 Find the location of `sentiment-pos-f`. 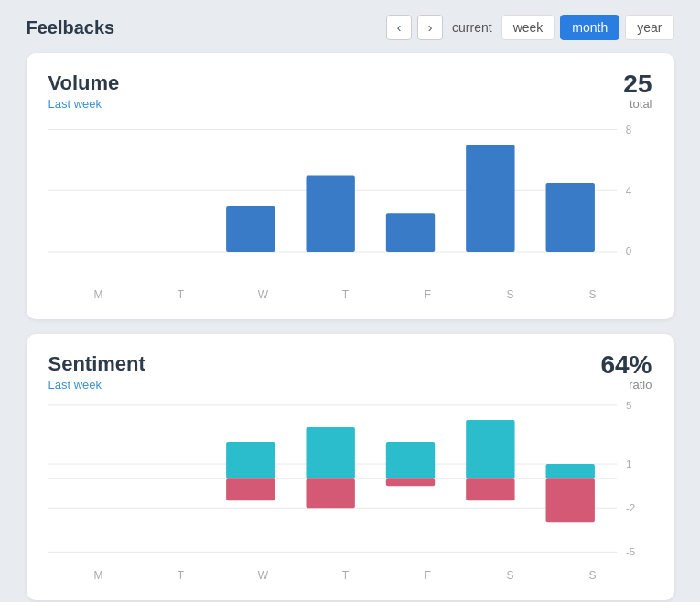

sentiment-pos-f is located at coordinates (410, 460).